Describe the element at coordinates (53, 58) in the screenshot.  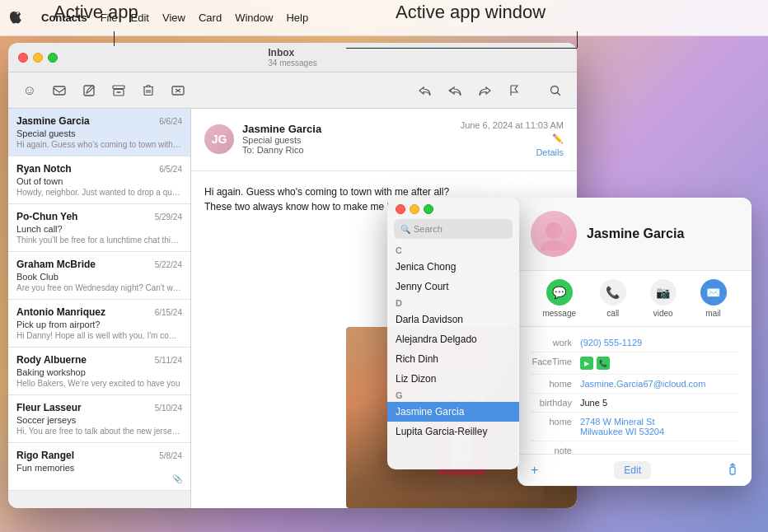
I see `fullscreen-button` at that location.